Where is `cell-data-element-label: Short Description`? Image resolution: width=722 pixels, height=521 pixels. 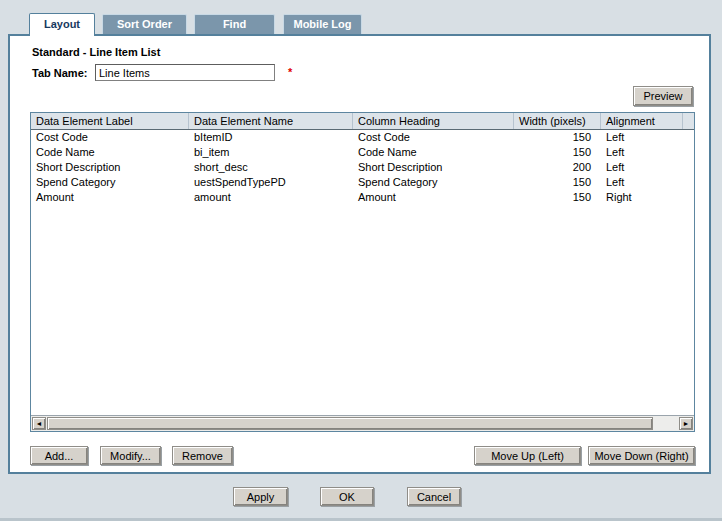 cell-data-element-label: Short Description is located at coordinates (110, 168).